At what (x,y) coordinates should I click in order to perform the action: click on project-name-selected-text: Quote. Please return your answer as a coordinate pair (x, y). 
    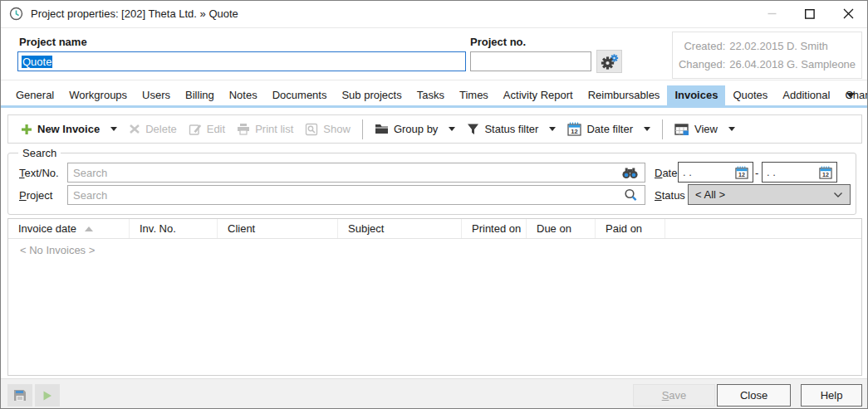
    Looking at the image, I should click on (37, 61).